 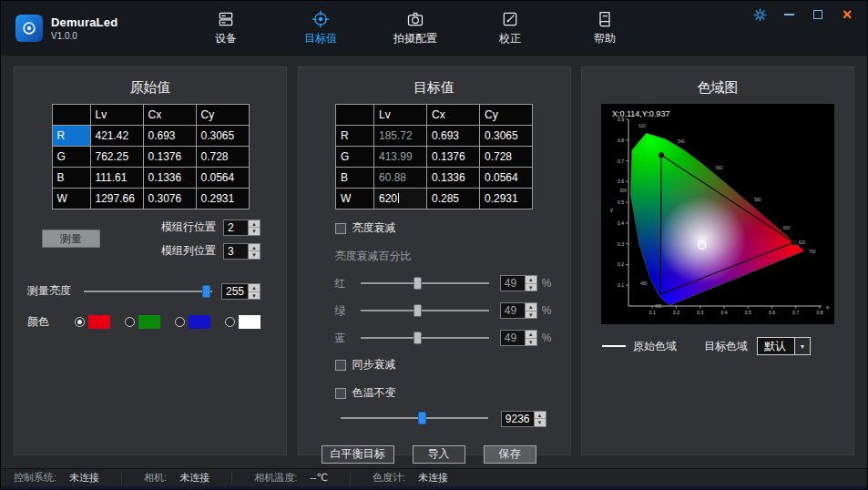 I want to click on table-row-G: G762.250.13760.728, so click(x=150, y=157).